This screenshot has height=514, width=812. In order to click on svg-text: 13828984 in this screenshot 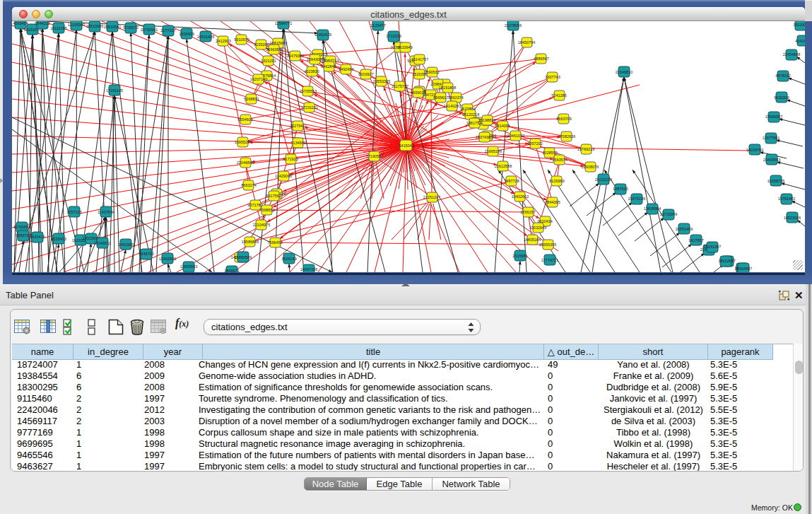, I will do `click(652, 209)`.